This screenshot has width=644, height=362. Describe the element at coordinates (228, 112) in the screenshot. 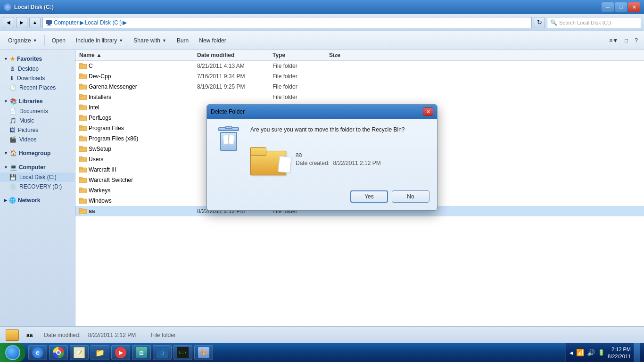

I see `dialog-title-text: Delete Folder` at that location.